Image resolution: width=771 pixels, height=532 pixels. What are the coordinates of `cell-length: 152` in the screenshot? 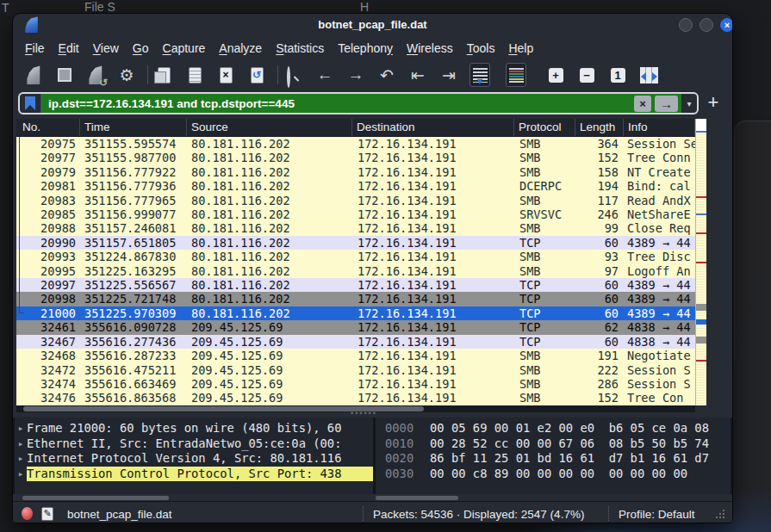 It's located at (600, 398).